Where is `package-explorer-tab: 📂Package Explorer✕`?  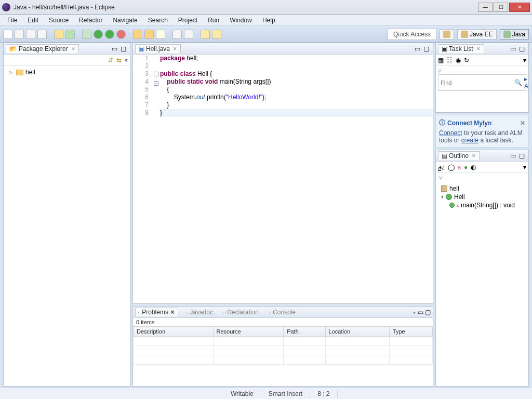
package-explorer-tab: 📂Package Explorer✕ is located at coordinates (43, 49).